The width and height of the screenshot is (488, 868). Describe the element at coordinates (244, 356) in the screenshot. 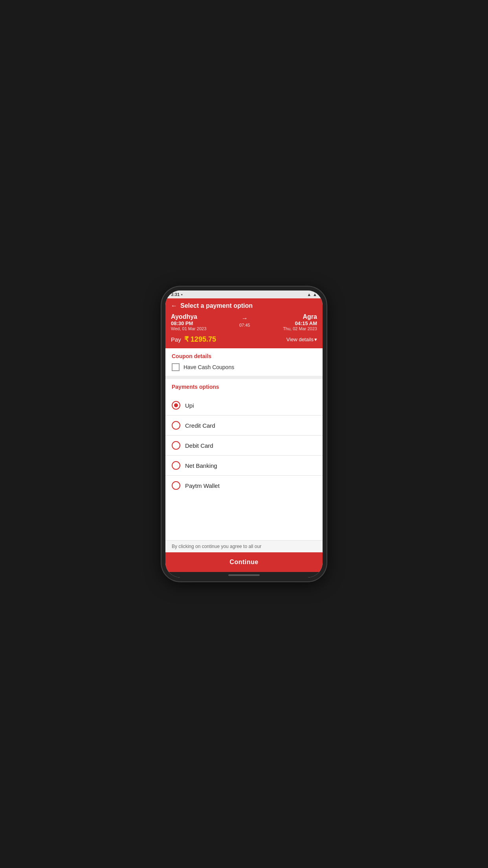

I see `coupon-section-title: Coupon details` at that location.